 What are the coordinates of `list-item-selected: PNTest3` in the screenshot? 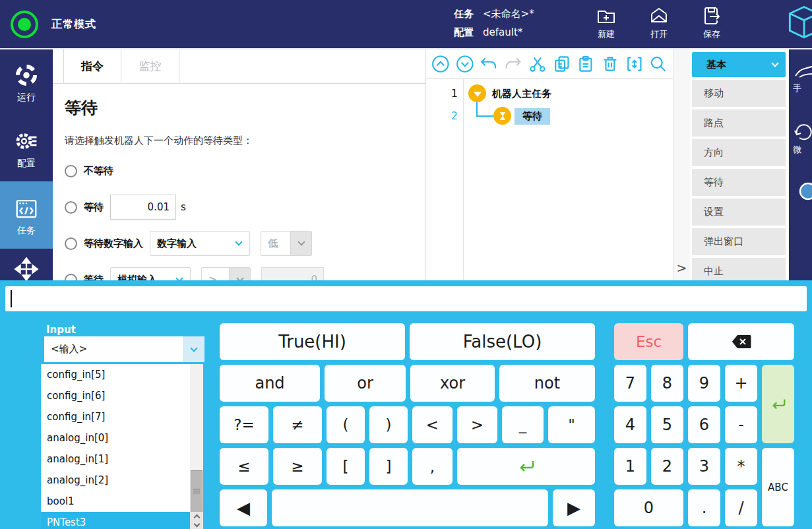 It's located at (115, 520).